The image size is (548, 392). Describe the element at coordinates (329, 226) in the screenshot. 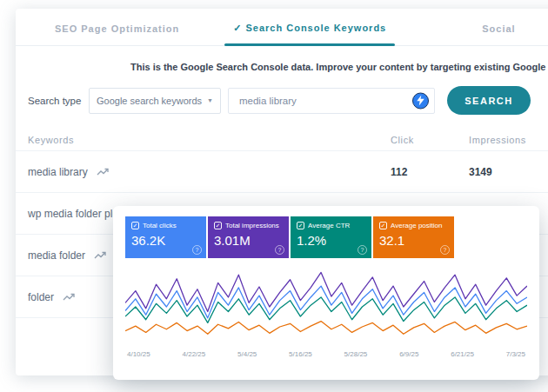

I see `stat-label: Average CTR` at that location.